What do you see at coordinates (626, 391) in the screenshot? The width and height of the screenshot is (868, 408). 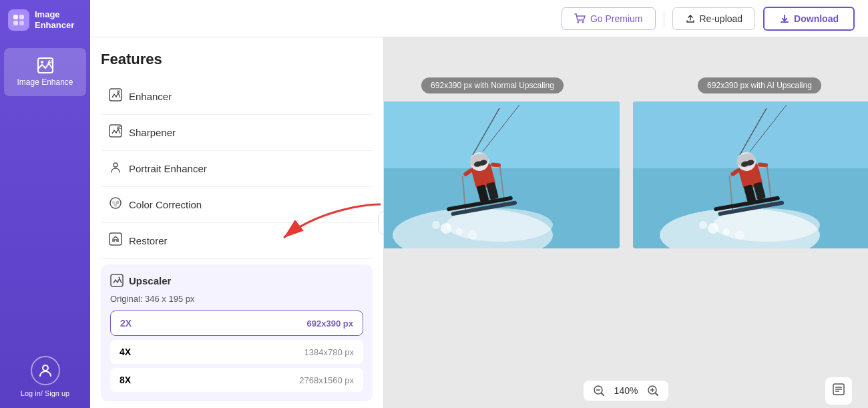 I see `zoom-value: 140%` at bounding box center [626, 391].